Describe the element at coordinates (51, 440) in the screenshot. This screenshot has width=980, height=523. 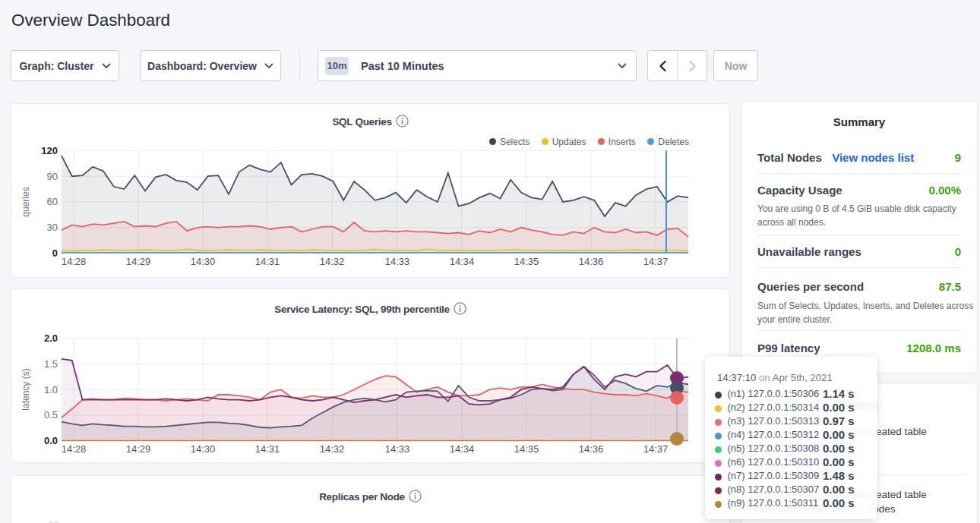
I see `svg-text: 0.0` at that location.